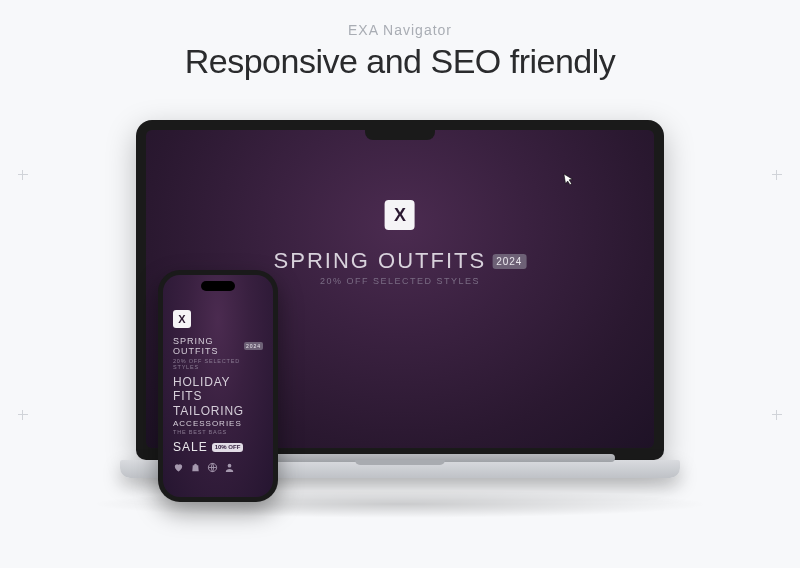 Image resolution: width=800 pixels, height=568 pixels. Describe the element at coordinates (400, 281) in the screenshot. I see `hero-subline: 20% OFF SELECTED STYLES` at that location.